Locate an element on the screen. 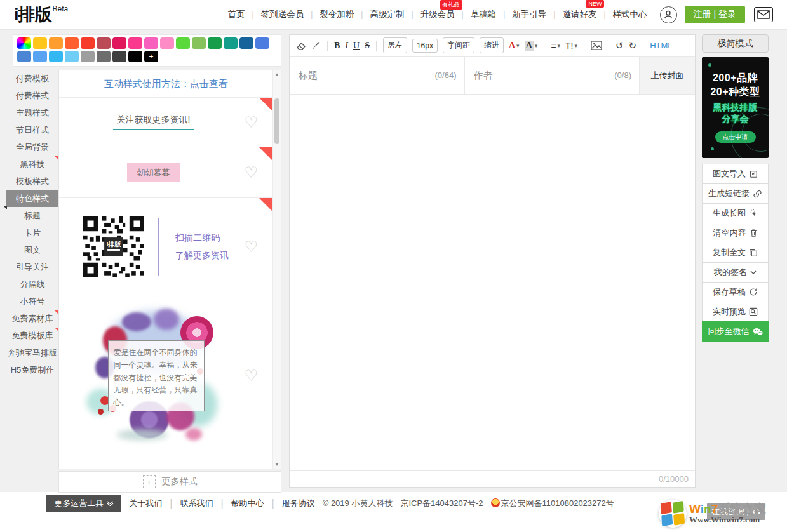  color-swatch-139E8C is located at coordinates (231, 43).